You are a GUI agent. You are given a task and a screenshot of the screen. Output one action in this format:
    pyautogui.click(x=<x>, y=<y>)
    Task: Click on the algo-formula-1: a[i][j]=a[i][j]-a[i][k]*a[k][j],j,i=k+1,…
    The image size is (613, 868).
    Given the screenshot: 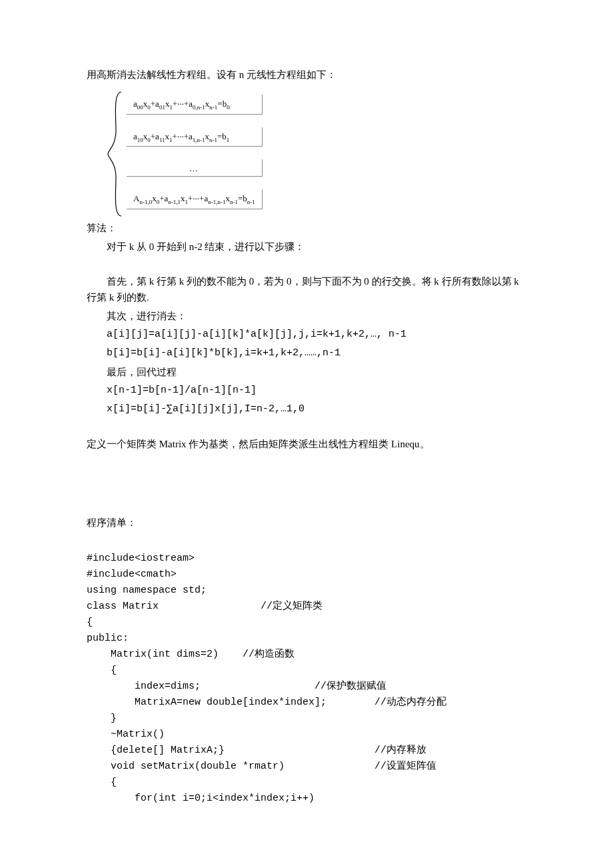 What is the action you would take?
    pyautogui.click(x=306, y=335)
    